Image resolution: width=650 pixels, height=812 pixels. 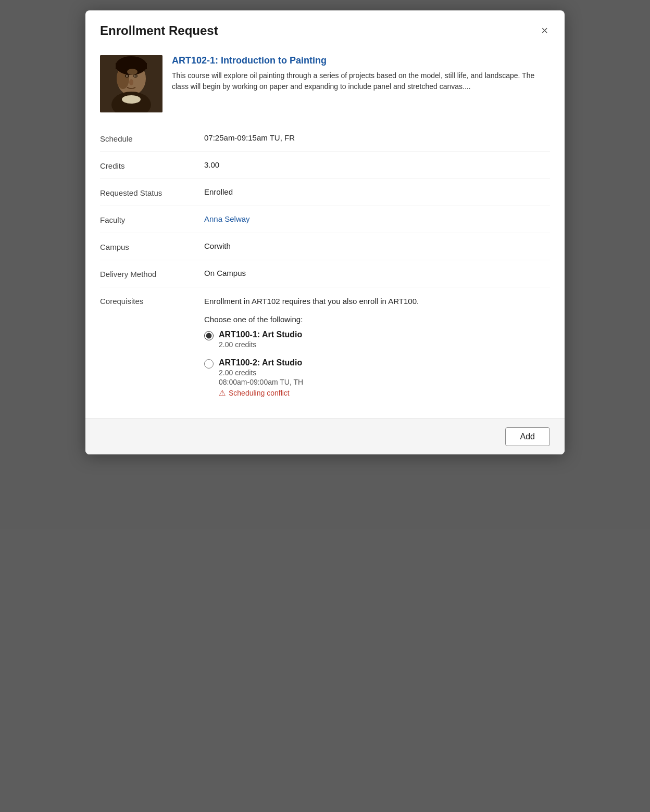 What do you see at coordinates (152, 193) in the screenshot?
I see `status-label: Requested Status` at bounding box center [152, 193].